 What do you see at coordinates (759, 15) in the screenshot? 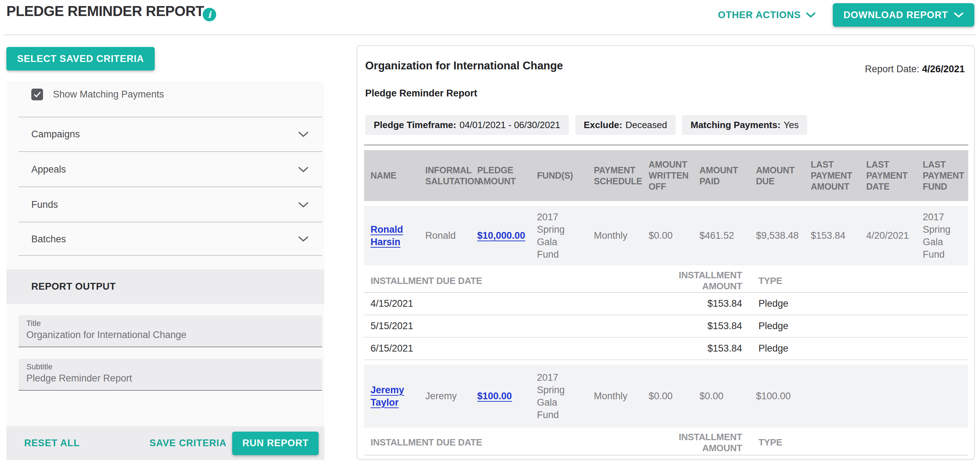
I see `other-actions-label: OTHER ACTIONS` at bounding box center [759, 15].